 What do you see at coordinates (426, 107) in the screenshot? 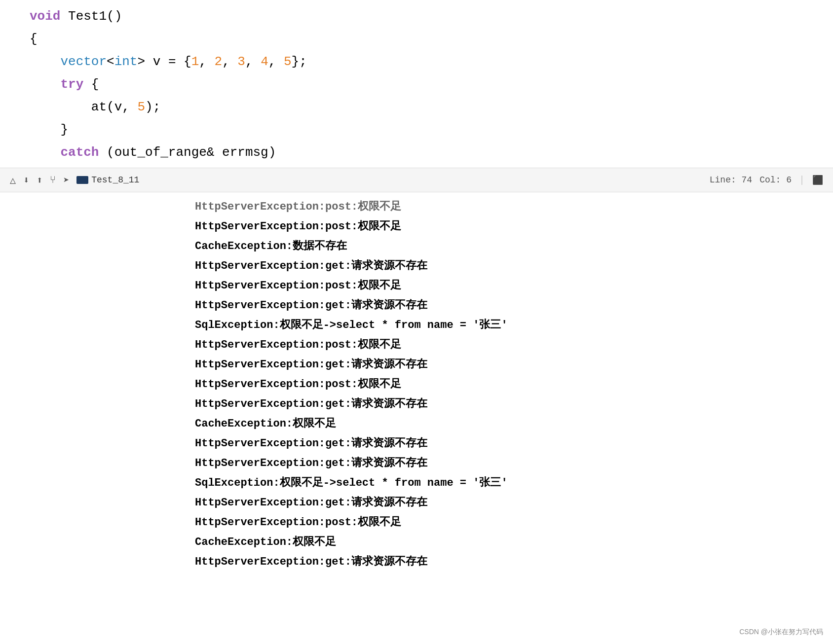
I see `code-line: at(v, 5);` at bounding box center [426, 107].